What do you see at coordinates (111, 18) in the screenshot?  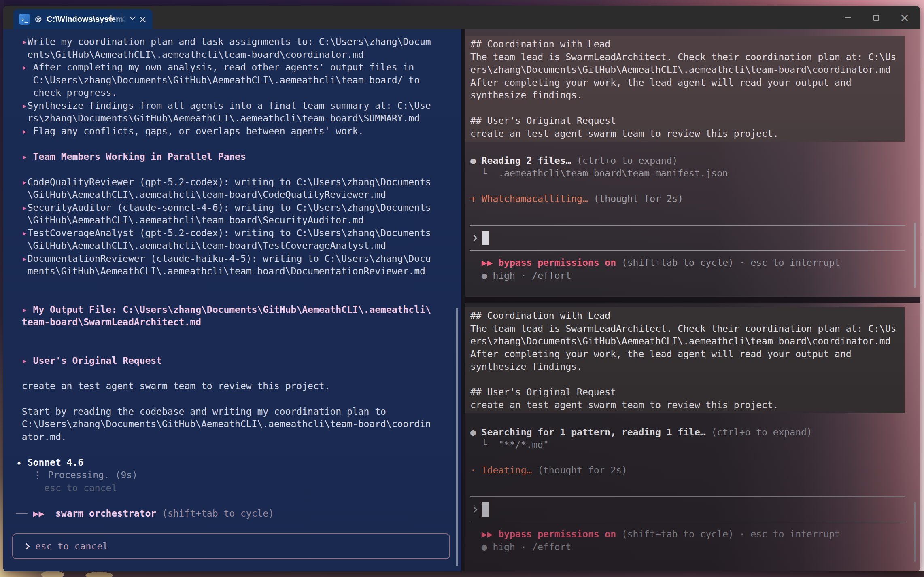 I see `new-tab-button: +` at bounding box center [111, 18].